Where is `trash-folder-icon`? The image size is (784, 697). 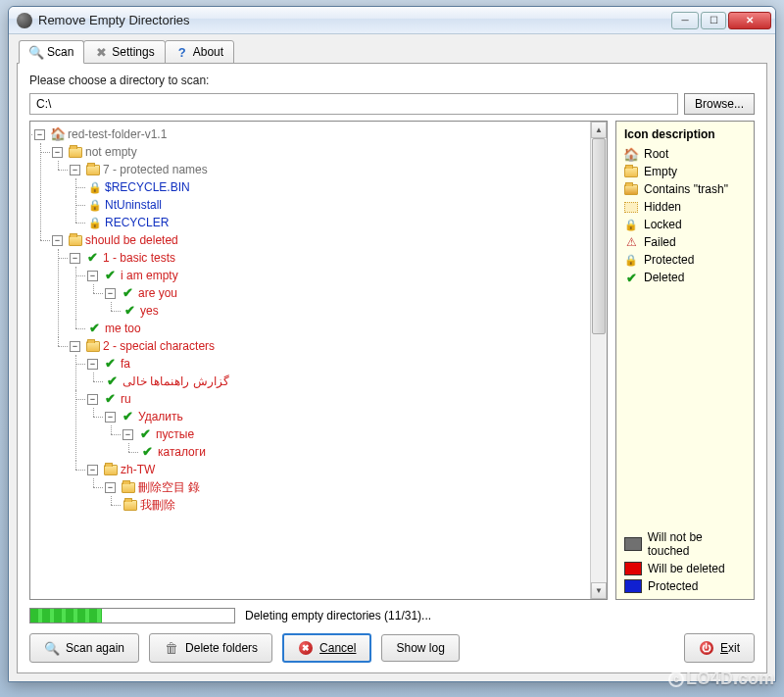 trash-folder-icon is located at coordinates (631, 189).